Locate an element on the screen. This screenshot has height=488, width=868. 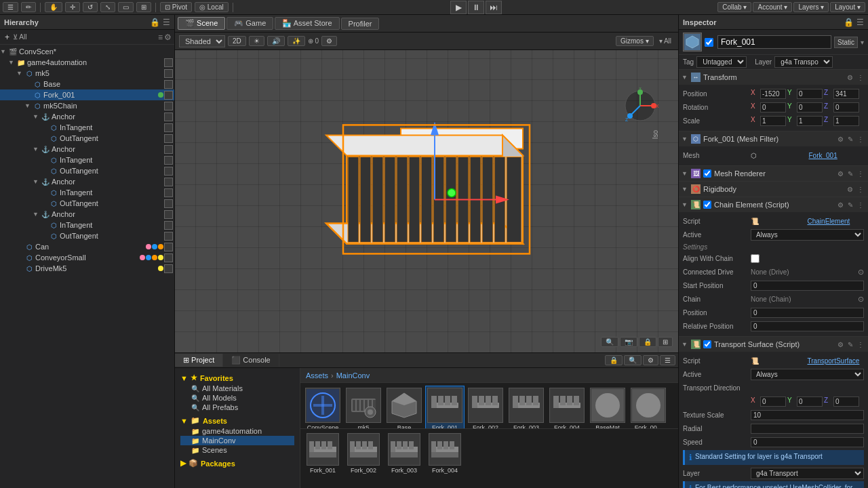
scale-y-input is located at coordinates (810, 121).